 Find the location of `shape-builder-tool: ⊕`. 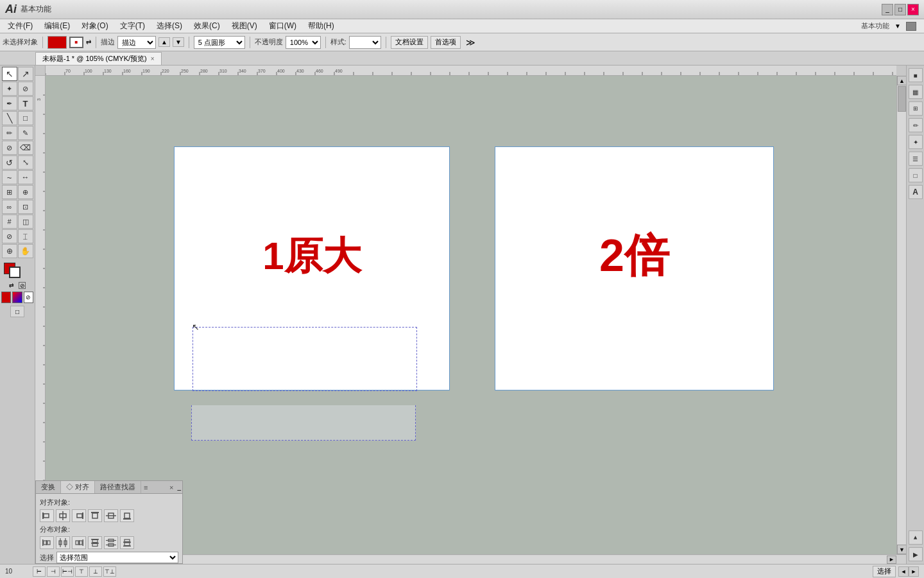

shape-builder-tool: ⊕ is located at coordinates (26, 192).